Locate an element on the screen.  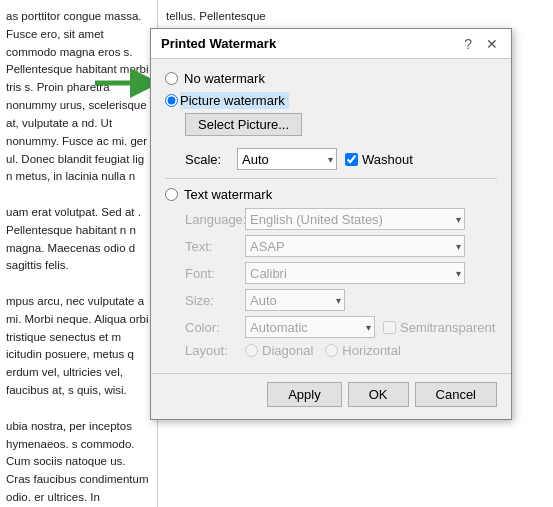
size-label: Size: is located at coordinates (215, 300).